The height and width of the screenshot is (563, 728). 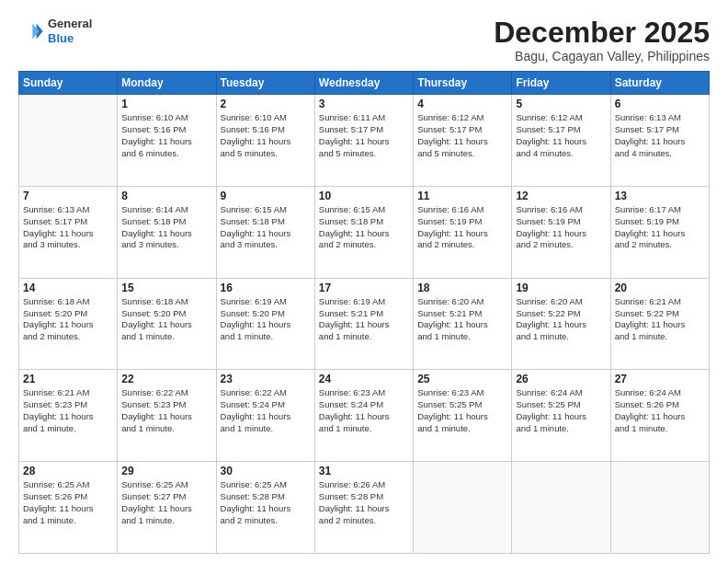 I want to click on weekday-header-sunday: Sunday, so click(x=68, y=83).